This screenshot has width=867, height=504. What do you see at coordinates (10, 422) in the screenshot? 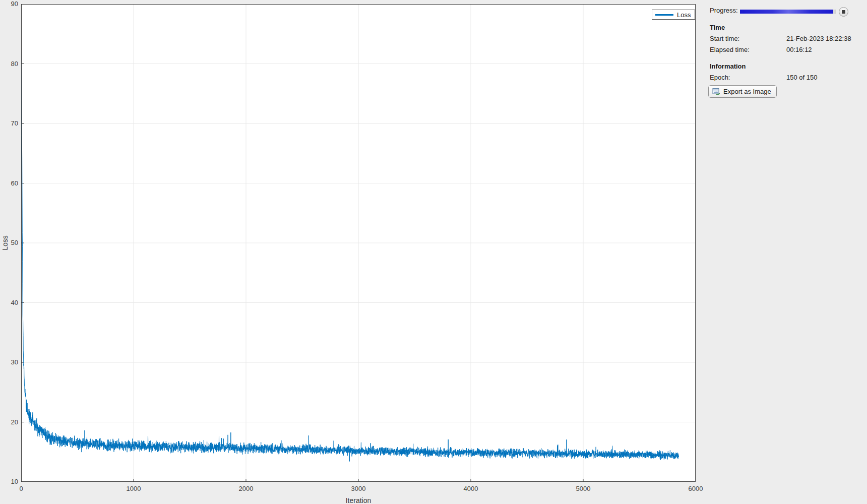
I see `y-tick-label: 20` at bounding box center [10, 422].